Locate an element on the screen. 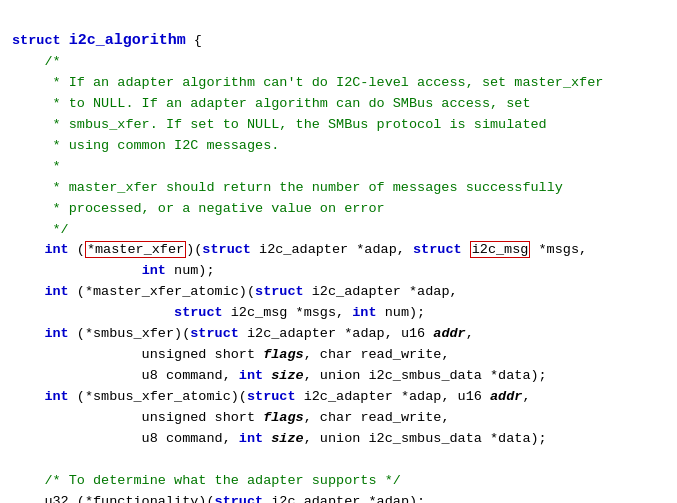 The image size is (677, 503). boxed-i2c-msg: i2c_msg is located at coordinates (500, 250).